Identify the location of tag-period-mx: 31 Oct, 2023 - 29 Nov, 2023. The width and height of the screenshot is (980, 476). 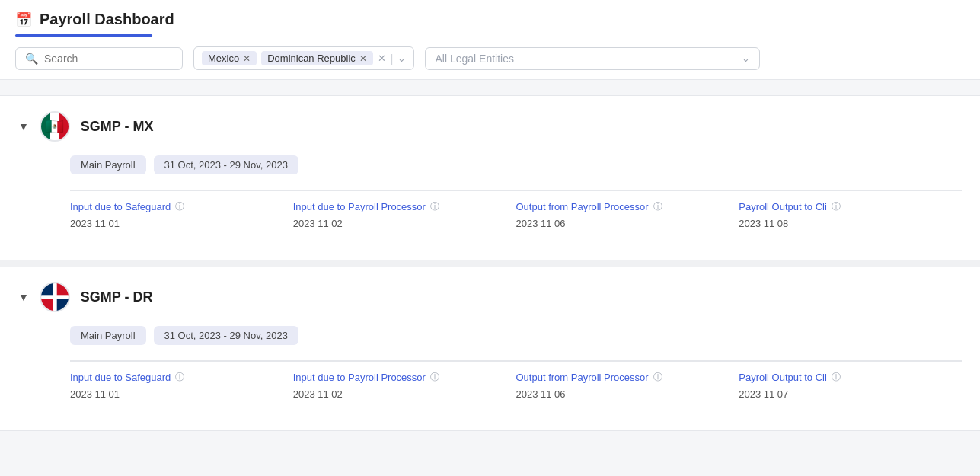
(226, 165).